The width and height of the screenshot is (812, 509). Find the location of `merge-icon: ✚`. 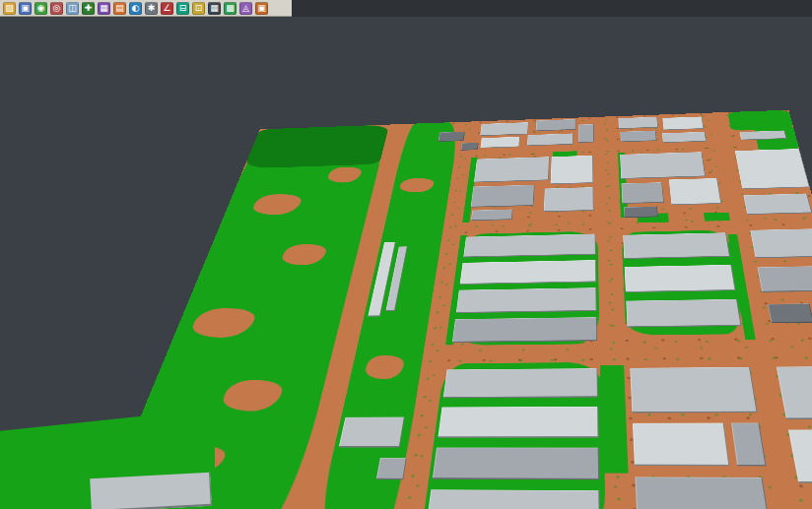

merge-icon: ✚ is located at coordinates (89, 8).